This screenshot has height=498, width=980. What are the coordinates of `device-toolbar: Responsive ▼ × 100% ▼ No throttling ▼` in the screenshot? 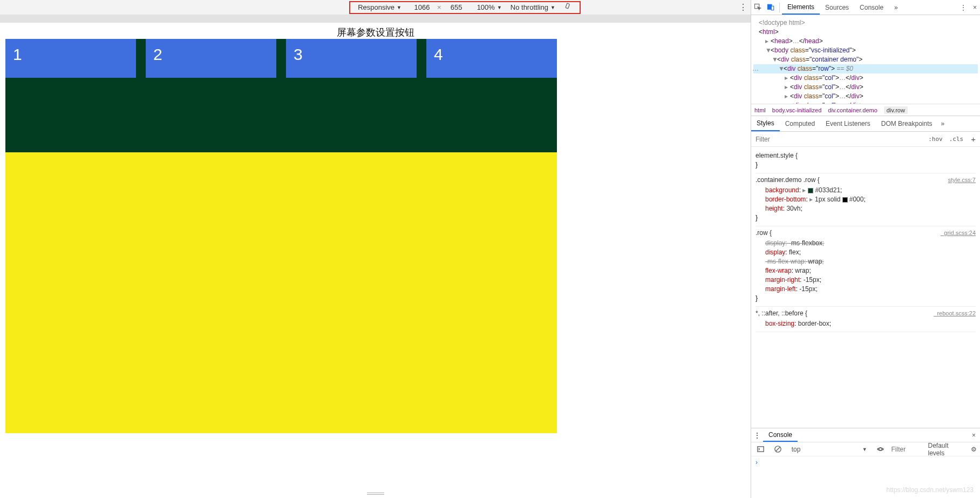 It's located at (376, 8).